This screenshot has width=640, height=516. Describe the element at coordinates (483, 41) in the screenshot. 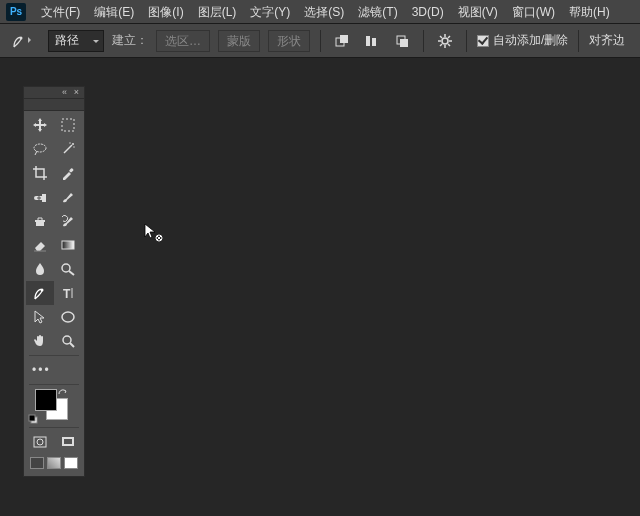

I see `checkbox-checked-icon` at that location.